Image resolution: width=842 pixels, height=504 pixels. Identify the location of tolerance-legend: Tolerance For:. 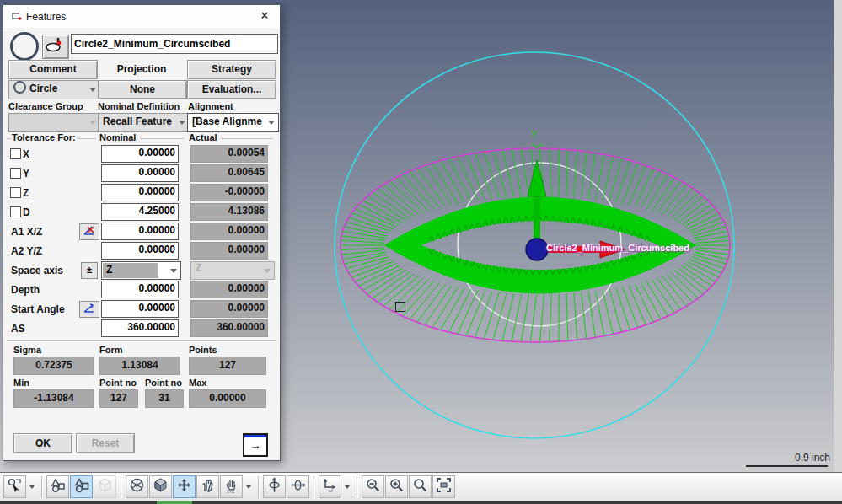
(44, 137).